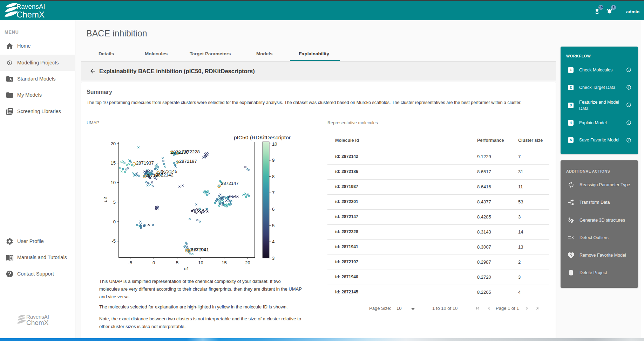  I want to click on svg-text: 6, so click(273, 209).